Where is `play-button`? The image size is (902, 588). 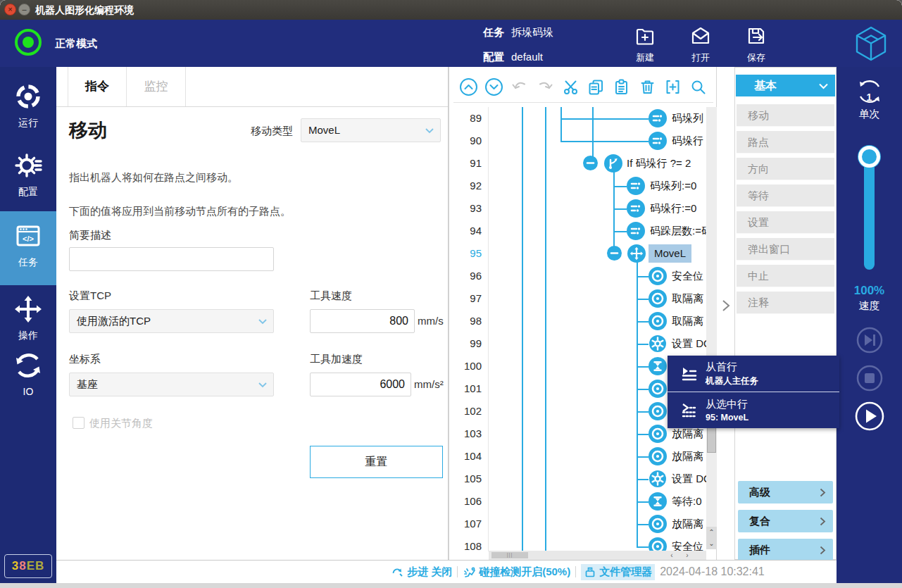
play-button is located at coordinates (869, 416).